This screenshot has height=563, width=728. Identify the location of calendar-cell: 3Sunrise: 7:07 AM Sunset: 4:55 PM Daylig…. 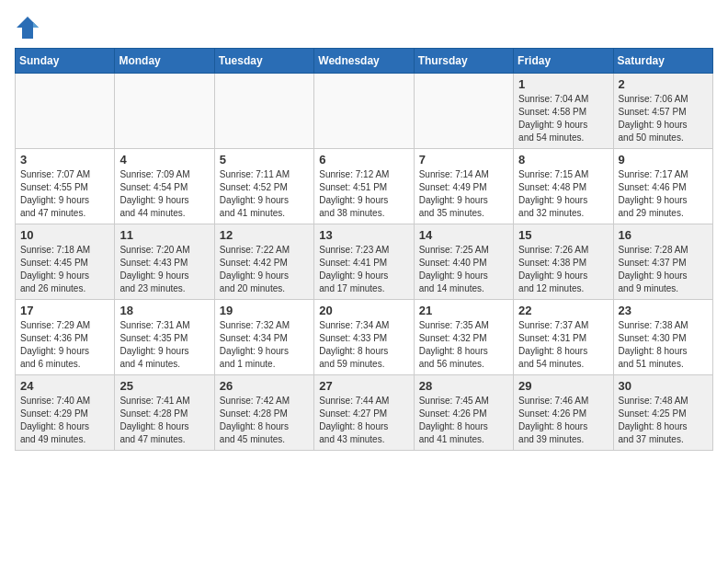
(65, 187).